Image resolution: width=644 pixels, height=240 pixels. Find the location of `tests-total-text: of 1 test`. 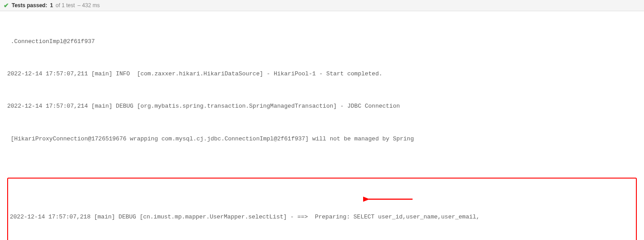

tests-total-text: of 1 test is located at coordinates (66, 5).